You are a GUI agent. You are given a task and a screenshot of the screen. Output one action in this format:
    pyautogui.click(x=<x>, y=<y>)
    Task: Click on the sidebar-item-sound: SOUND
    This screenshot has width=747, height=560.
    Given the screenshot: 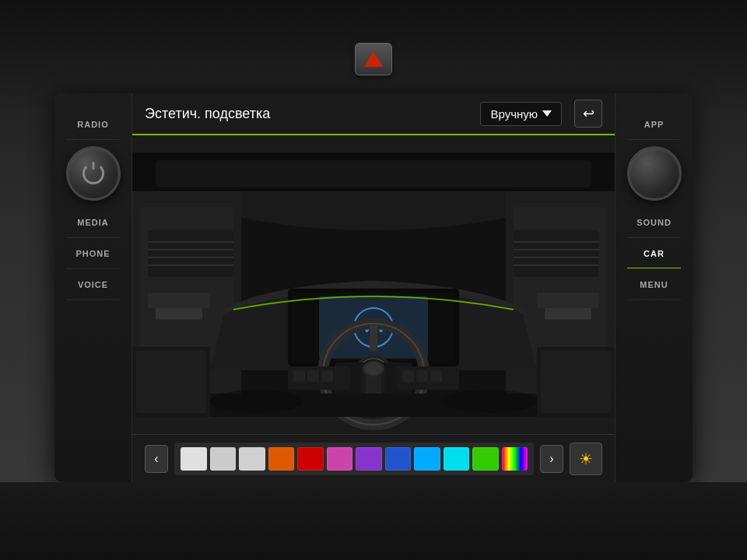 What is the action you would take?
    pyautogui.click(x=654, y=222)
    